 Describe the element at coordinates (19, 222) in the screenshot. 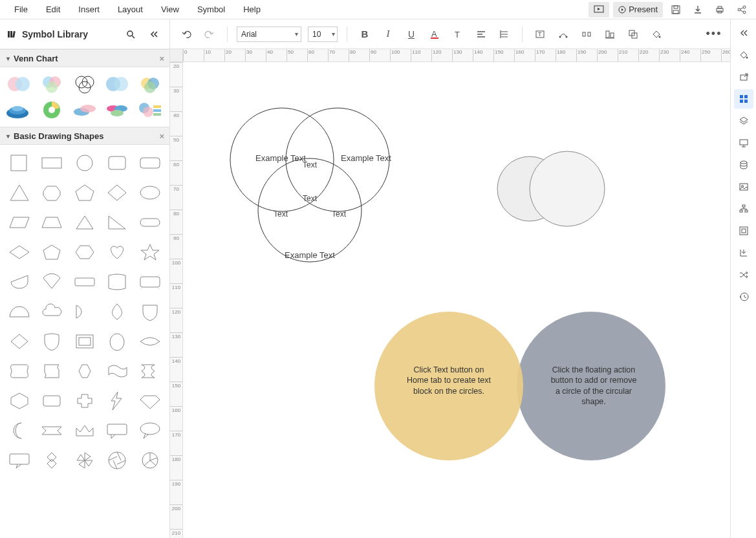

I see `shape-parallelogram` at that location.